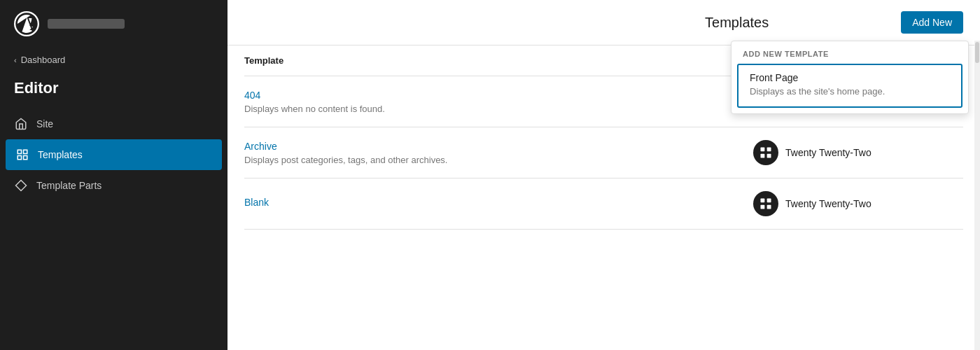 The width and height of the screenshot is (980, 350). Describe the element at coordinates (86, 24) in the screenshot. I see `site-name` at that location.